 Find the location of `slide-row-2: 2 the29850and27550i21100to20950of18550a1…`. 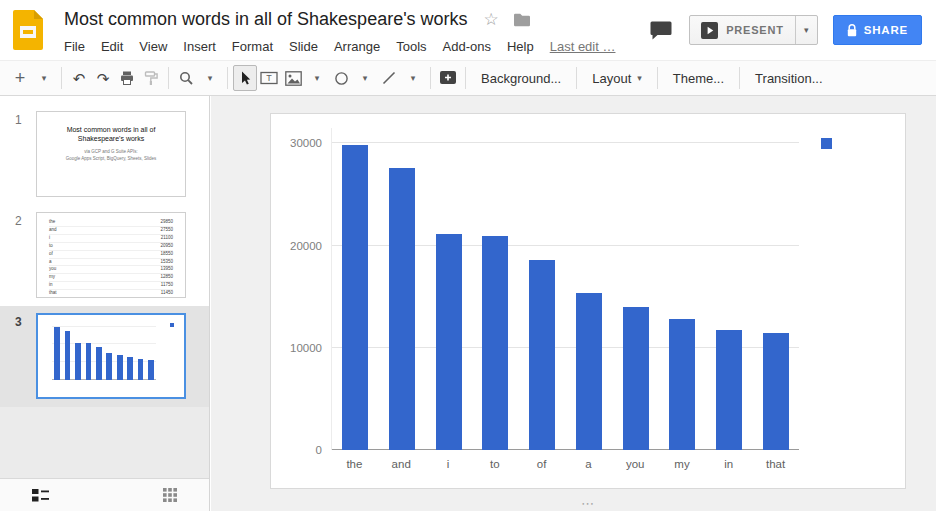

slide-row-2: 2 the29850and27550i21100to20950of18550a1… is located at coordinates (104, 256).